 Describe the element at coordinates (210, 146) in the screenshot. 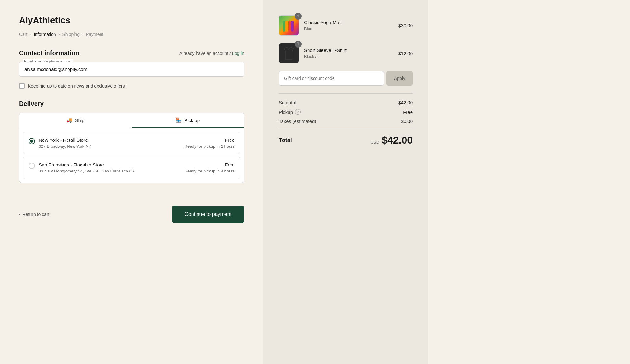

I see `pickup-time-1: Ready for pickup in 2 hours` at that location.